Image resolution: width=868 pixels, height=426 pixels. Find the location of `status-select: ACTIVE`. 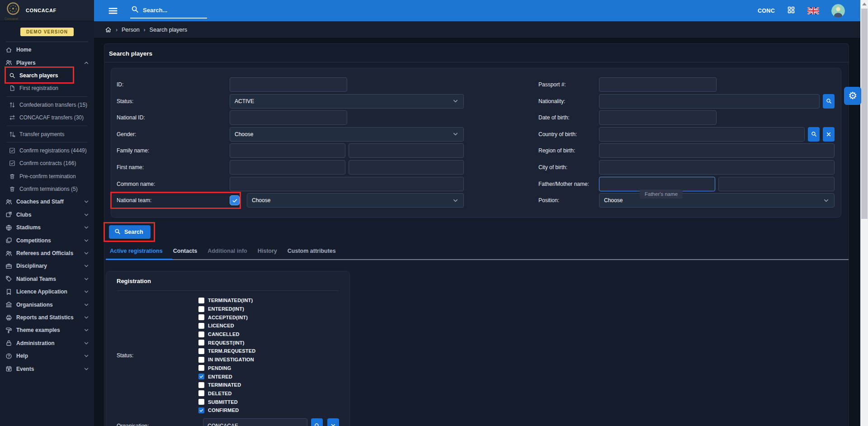

status-select: ACTIVE is located at coordinates (347, 101).